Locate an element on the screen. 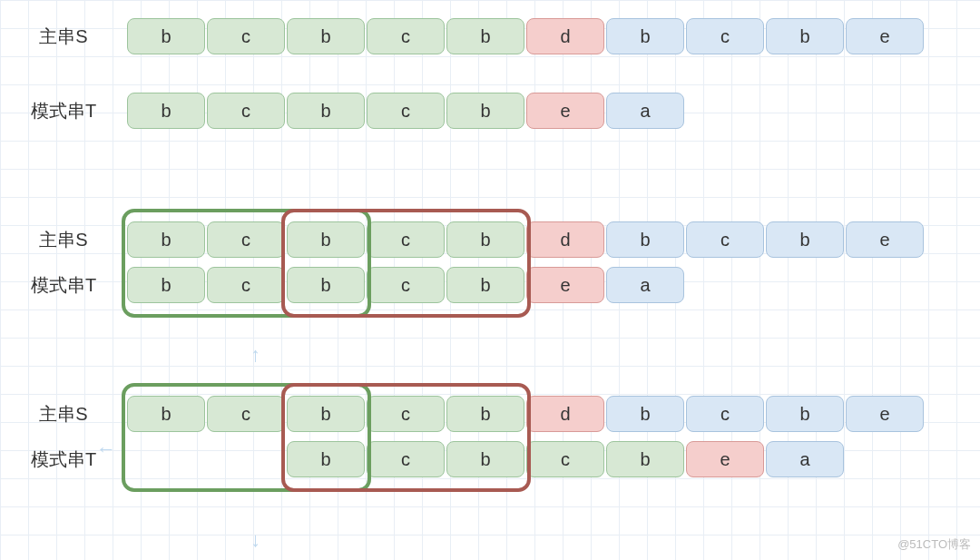  row-s3: 主串S bcbcbdbcbe is located at coordinates (490, 414).